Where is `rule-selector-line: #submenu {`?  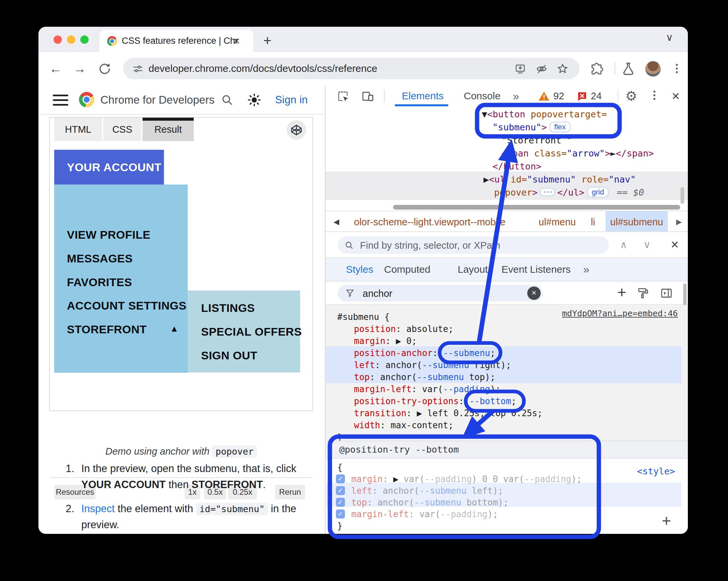
rule-selector-line: #submenu { is located at coordinates (363, 317).